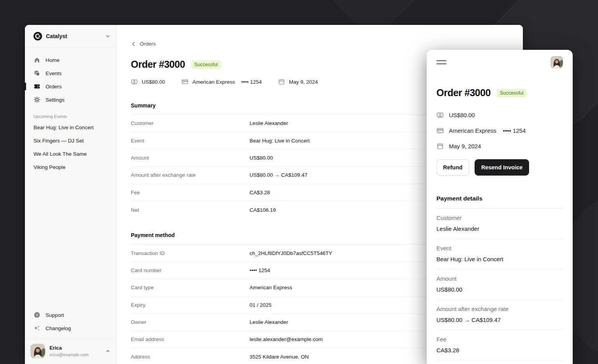 The width and height of the screenshot is (598, 364). Describe the element at coordinates (286, 339) in the screenshot. I see `row-value: leslie.alexander@example.com` at that location.